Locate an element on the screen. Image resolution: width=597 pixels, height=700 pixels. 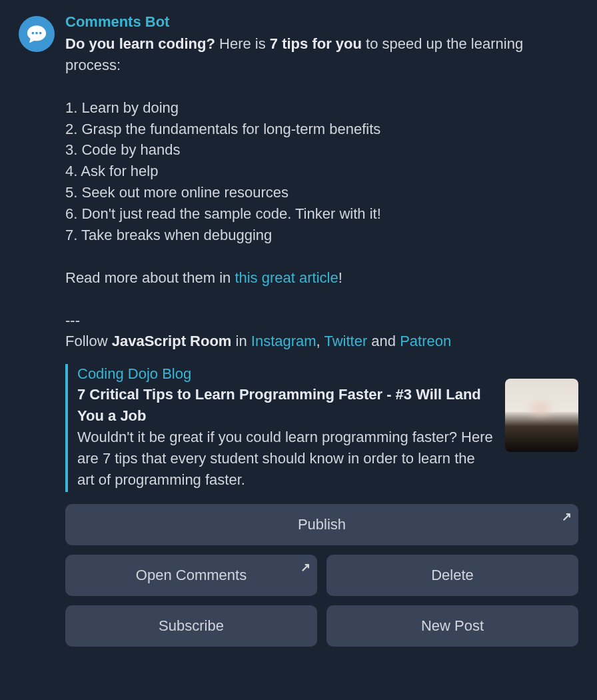
read-more-suffix: ! is located at coordinates (340, 277).